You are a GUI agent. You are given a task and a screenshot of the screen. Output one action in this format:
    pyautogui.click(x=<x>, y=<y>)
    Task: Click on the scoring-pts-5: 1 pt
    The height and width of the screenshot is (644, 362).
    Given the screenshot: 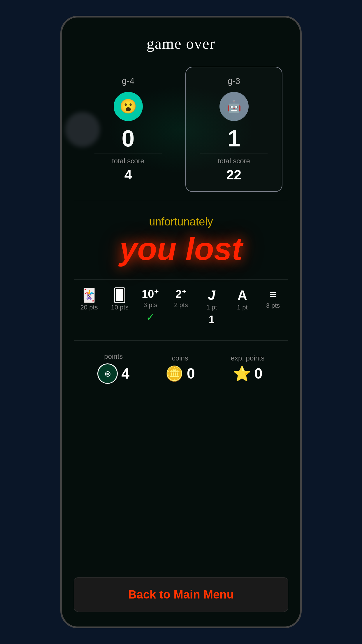 What is the action you would take?
    pyautogui.click(x=212, y=307)
    